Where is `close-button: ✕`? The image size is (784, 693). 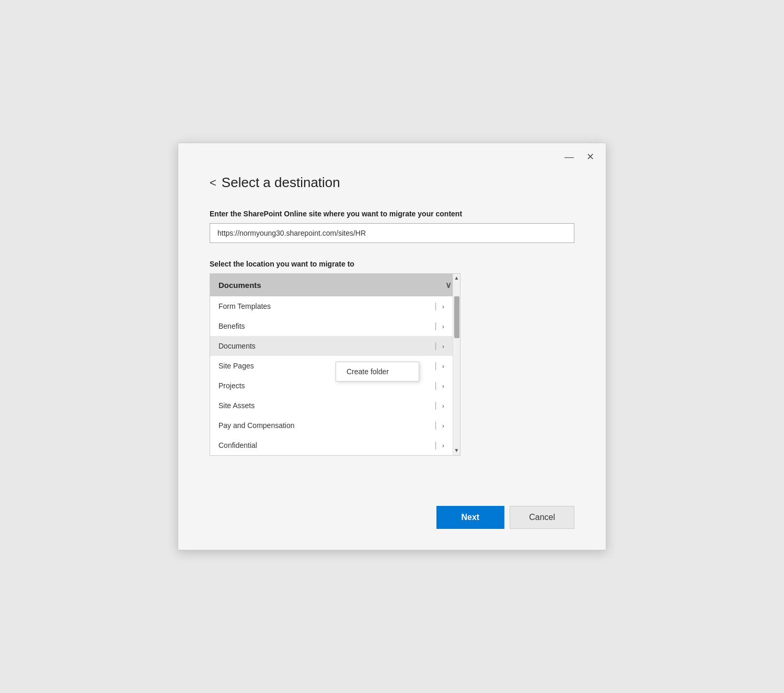 close-button: ✕ is located at coordinates (590, 157).